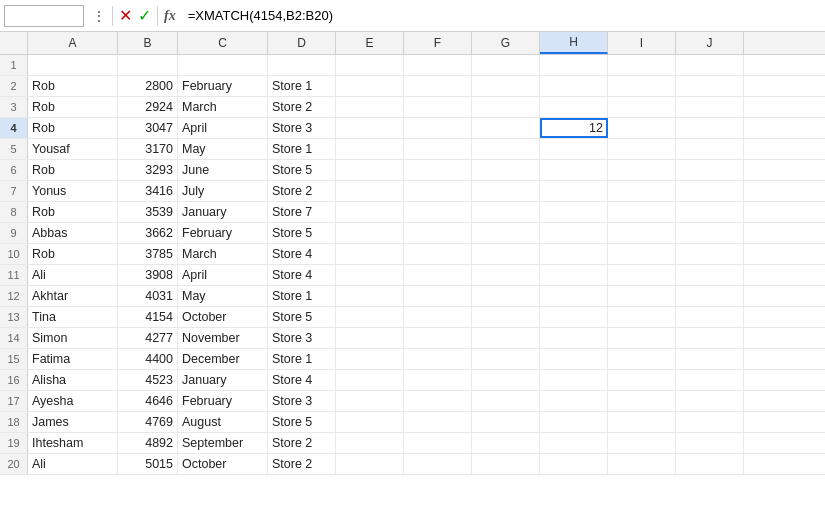 The height and width of the screenshot is (530, 825). What do you see at coordinates (148, 170) in the screenshot?
I see `cell: 3293` at bounding box center [148, 170].